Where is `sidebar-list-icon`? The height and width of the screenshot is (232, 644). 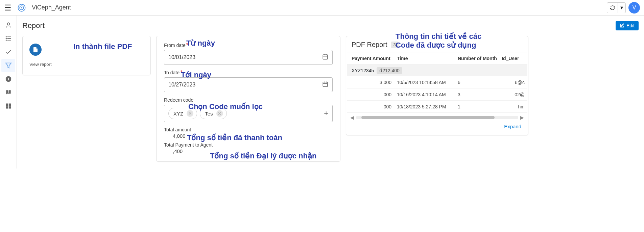 sidebar-list-icon is located at coordinates (8, 38).